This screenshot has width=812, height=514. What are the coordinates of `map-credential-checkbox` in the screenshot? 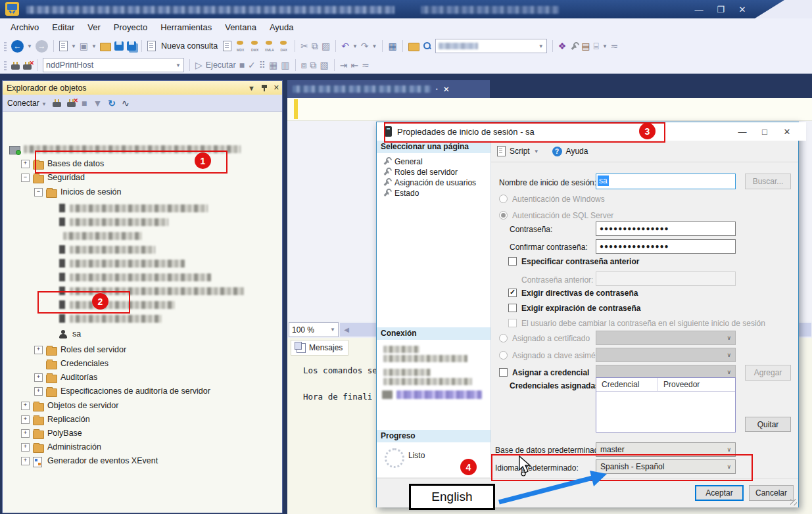 It's located at (504, 372).